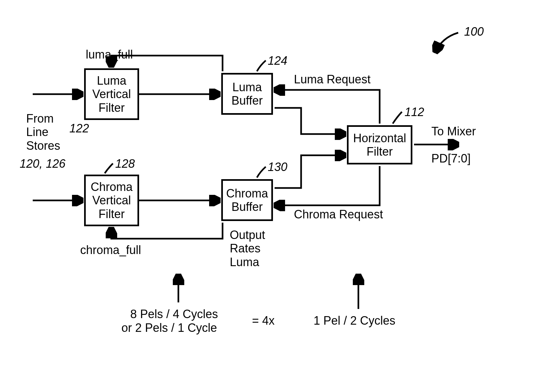 The image size is (559, 392). What do you see at coordinates (43, 132) in the screenshot?
I see `input-label: From Line Stores` at bounding box center [43, 132].